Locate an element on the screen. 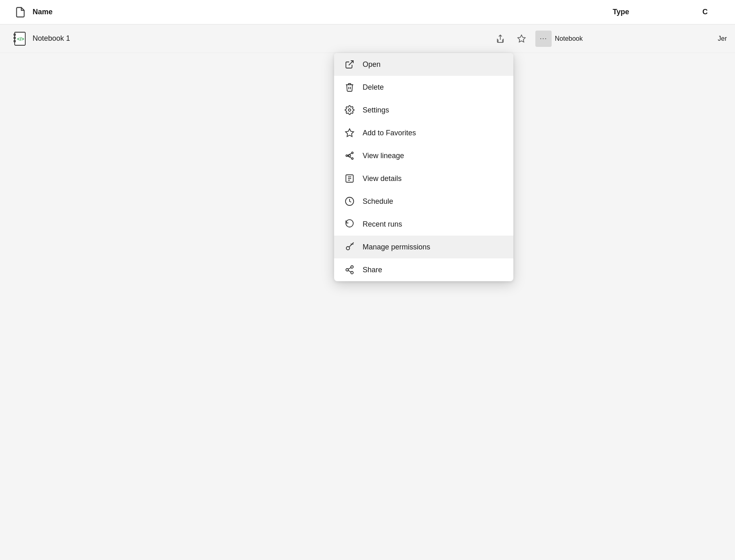  menu-item-label-manage-permissions: Manage permissions is located at coordinates (396, 247).